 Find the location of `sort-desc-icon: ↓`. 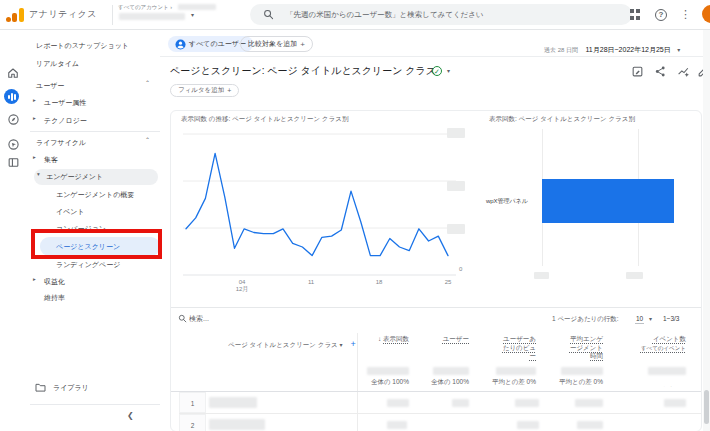

sort-desc-icon: ↓ is located at coordinates (380, 338).